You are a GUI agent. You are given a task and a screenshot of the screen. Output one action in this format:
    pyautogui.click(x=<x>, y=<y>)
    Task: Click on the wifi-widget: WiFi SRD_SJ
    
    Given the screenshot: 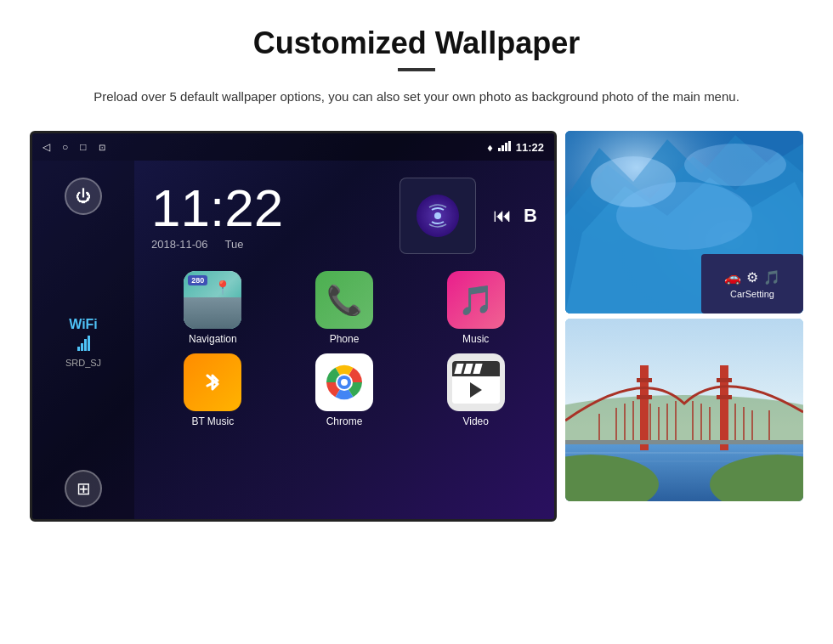 What is the action you would take?
    pyautogui.click(x=83, y=342)
    